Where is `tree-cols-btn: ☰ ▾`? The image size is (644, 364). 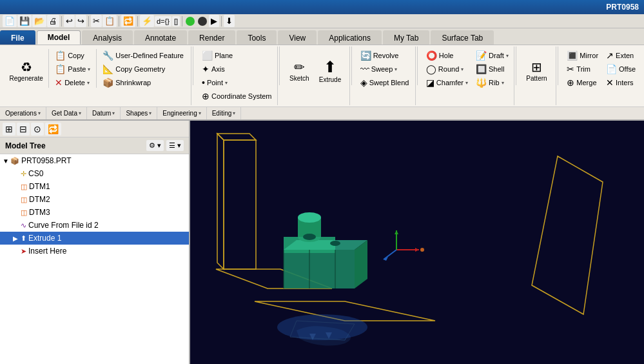
tree-cols-btn: ☰ ▾ is located at coordinates (175, 146).